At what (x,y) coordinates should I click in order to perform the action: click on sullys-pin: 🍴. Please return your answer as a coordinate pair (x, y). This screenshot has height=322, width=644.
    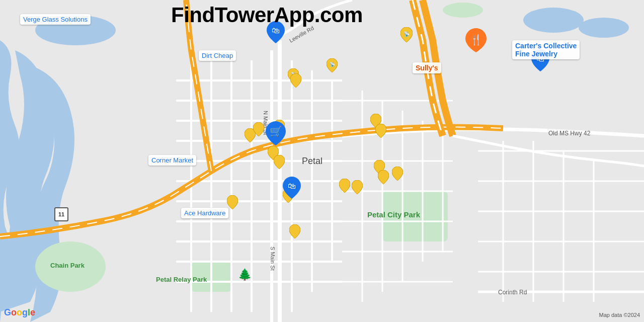
    Looking at the image, I should click on (476, 41).